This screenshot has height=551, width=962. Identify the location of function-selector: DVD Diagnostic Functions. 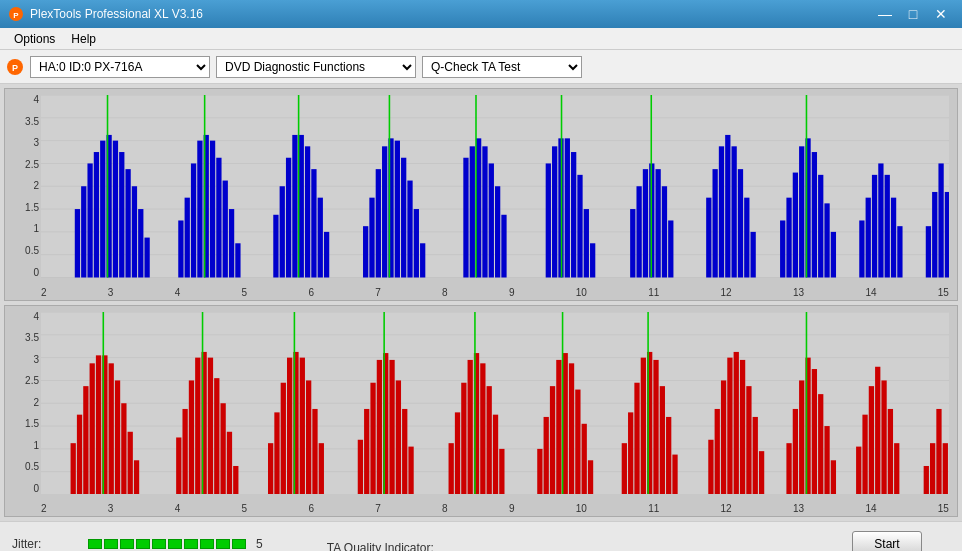
(316, 67).